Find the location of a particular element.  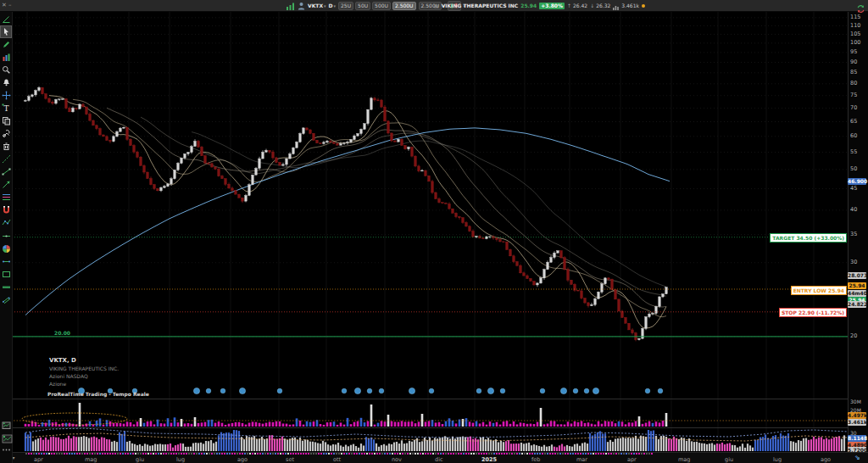

fibonacci-tool is located at coordinates (6, 197).